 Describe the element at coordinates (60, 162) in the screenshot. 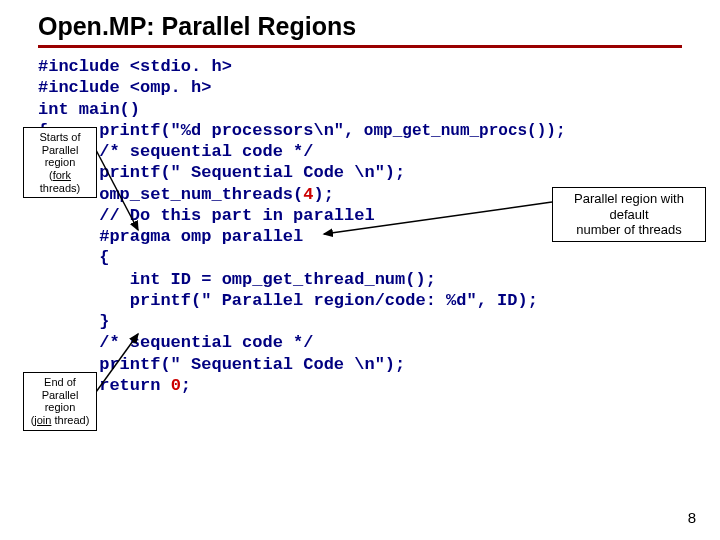

I see `annotation-start: Starts of Parallel region (fork threads)` at that location.